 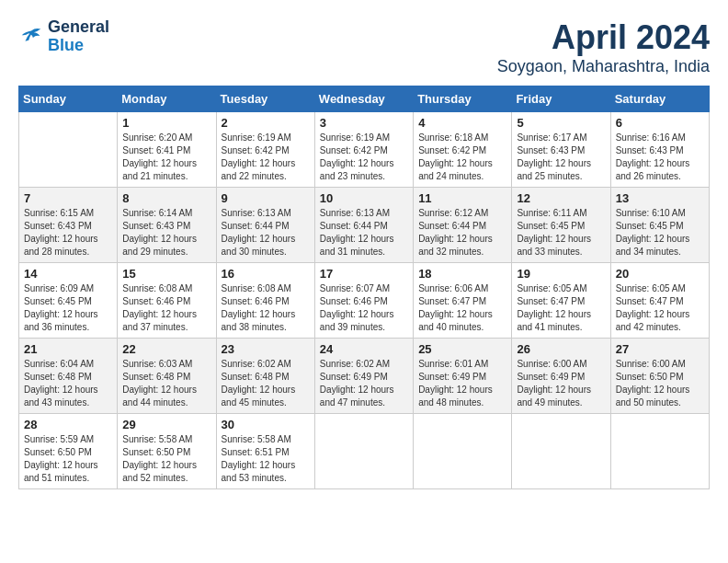 I want to click on calendar-cell: 10Sunrise: 6:13 AMSunset: 6:44 PMDayligh…, so click(x=364, y=225).